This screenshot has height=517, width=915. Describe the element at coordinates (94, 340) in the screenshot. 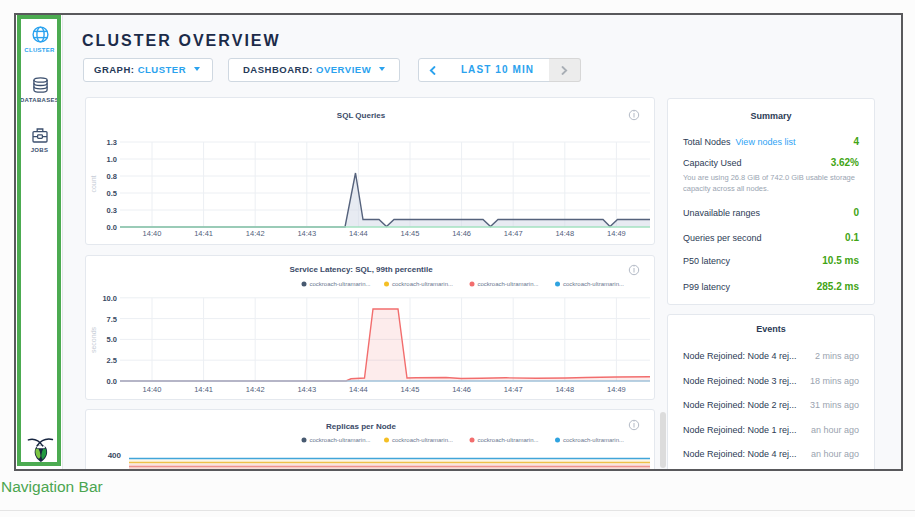

I see `svg-text: seconds` at that location.